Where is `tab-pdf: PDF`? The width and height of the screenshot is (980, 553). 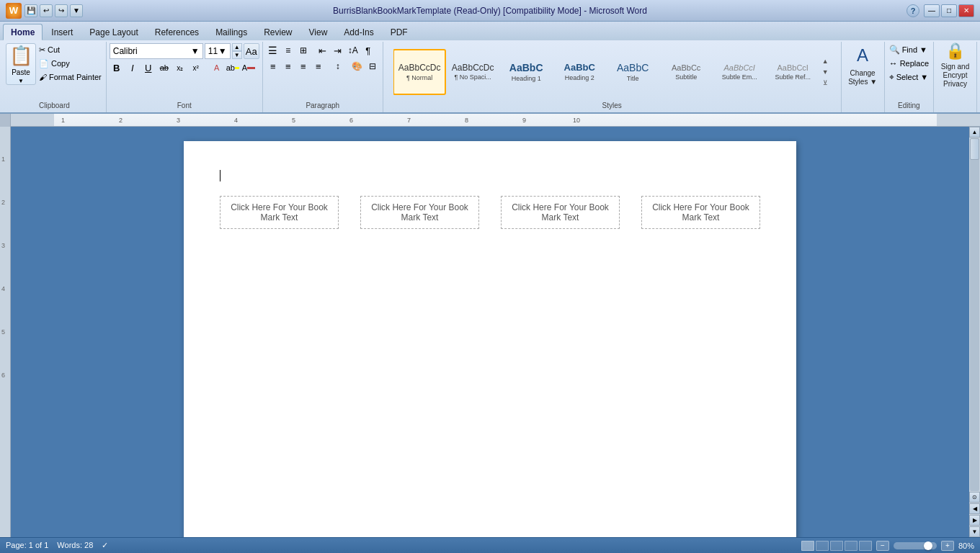
tab-pdf: PDF is located at coordinates (399, 32).